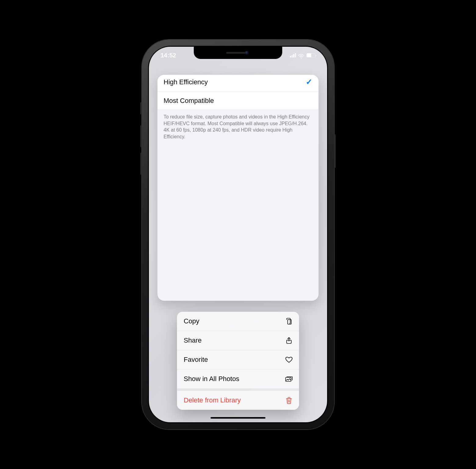 This screenshot has width=476, height=469. What do you see at coordinates (238, 341) in the screenshot?
I see `menu-item-share: Share` at bounding box center [238, 341].